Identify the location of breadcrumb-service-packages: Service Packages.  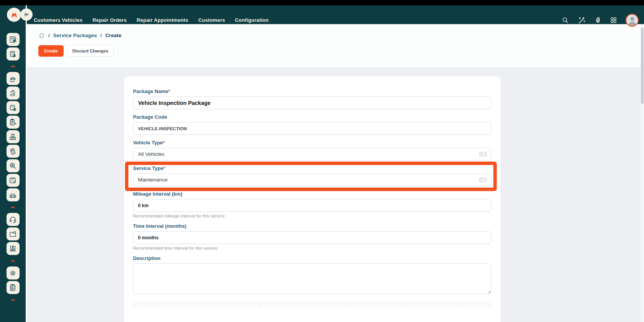
(75, 35).